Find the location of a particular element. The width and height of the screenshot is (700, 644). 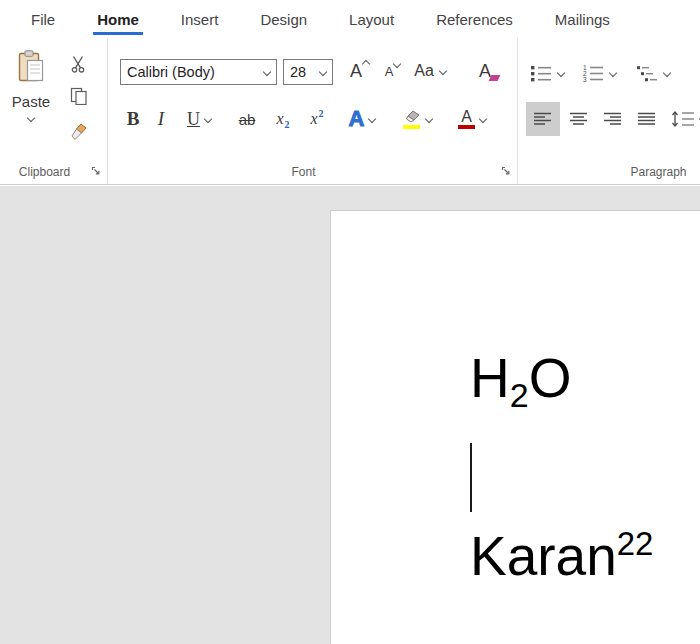

scissors-icon is located at coordinates (79, 64).